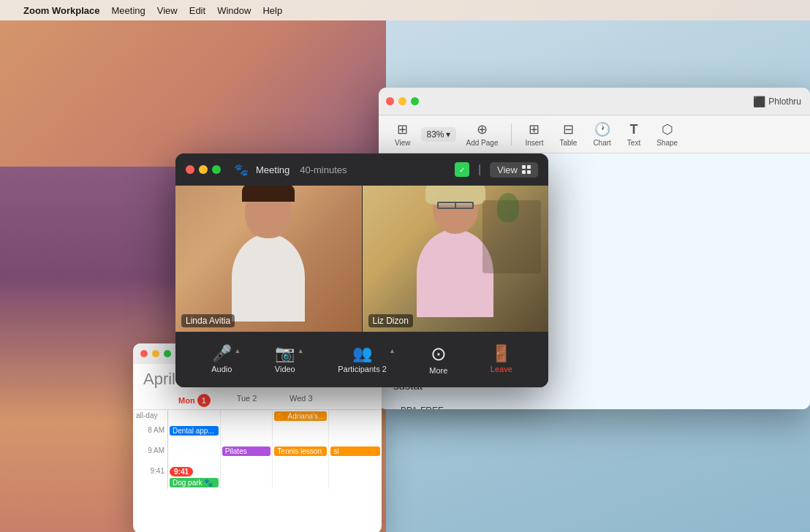  Describe the element at coordinates (203, 170) in the screenshot. I see `zoom-traffic-lights` at that location.